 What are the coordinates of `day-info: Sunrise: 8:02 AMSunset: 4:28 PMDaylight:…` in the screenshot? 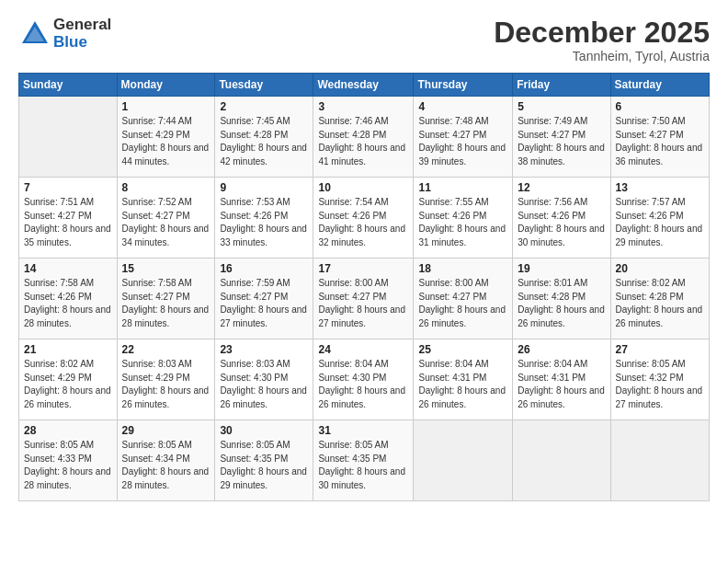 It's located at (660, 304).